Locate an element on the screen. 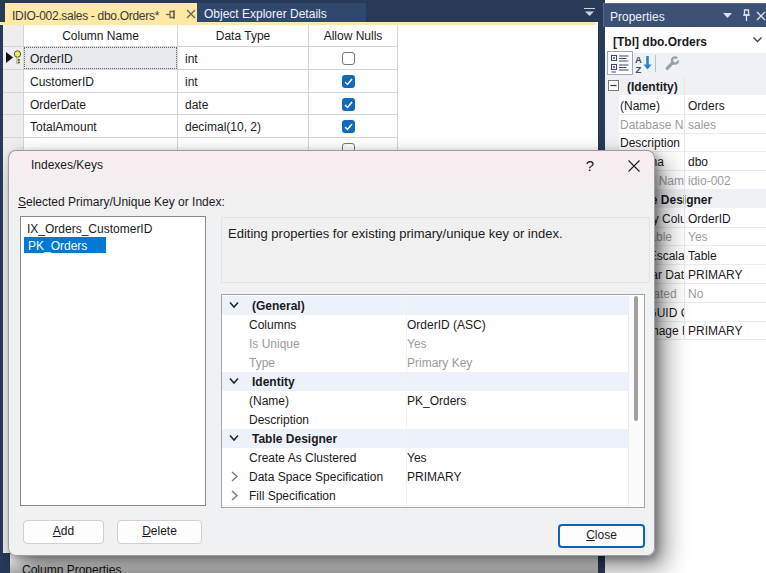  svg-text: Z is located at coordinates (639, 69).